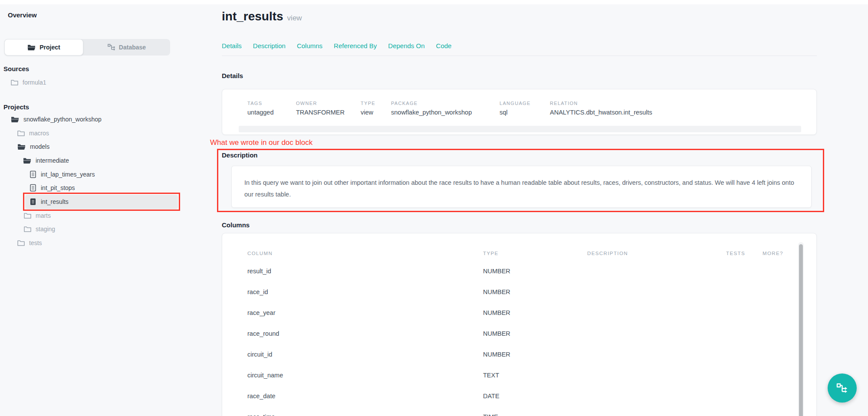 The width and height of the screenshot is (868, 416). What do you see at coordinates (23, 15) in the screenshot?
I see `overview-heading: Overview` at bounding box center [23, 15].